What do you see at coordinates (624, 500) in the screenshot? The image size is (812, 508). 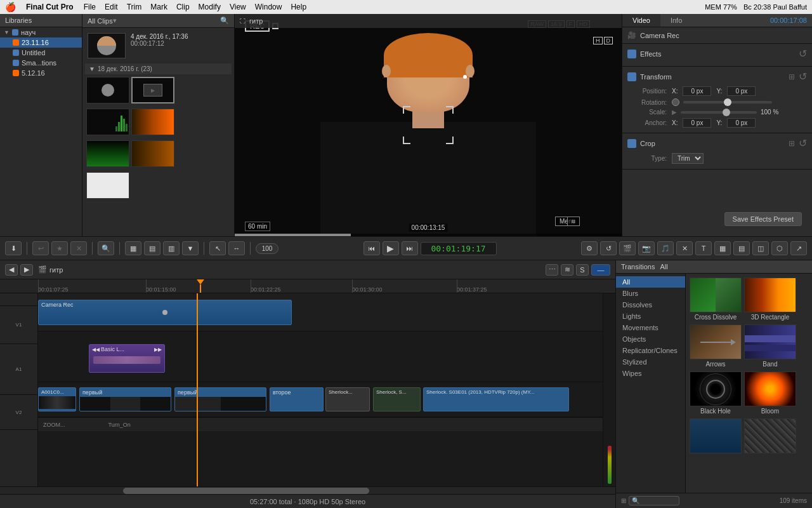 I see `grid-icon: ⊞` at bounding box center [624, 500].